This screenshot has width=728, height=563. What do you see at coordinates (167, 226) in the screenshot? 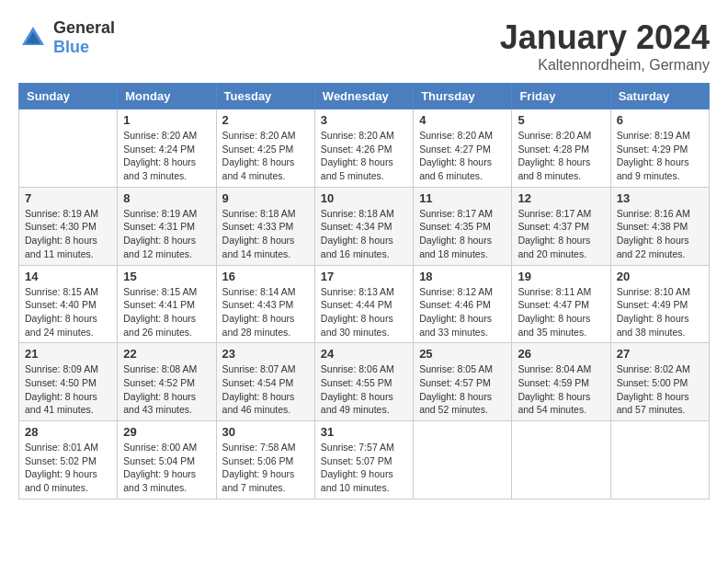
I see `calendar-cell: 8Sunrise: 8:19 AMSunset: 4:31 PMDaylight…` at bounding box center [167, 226].